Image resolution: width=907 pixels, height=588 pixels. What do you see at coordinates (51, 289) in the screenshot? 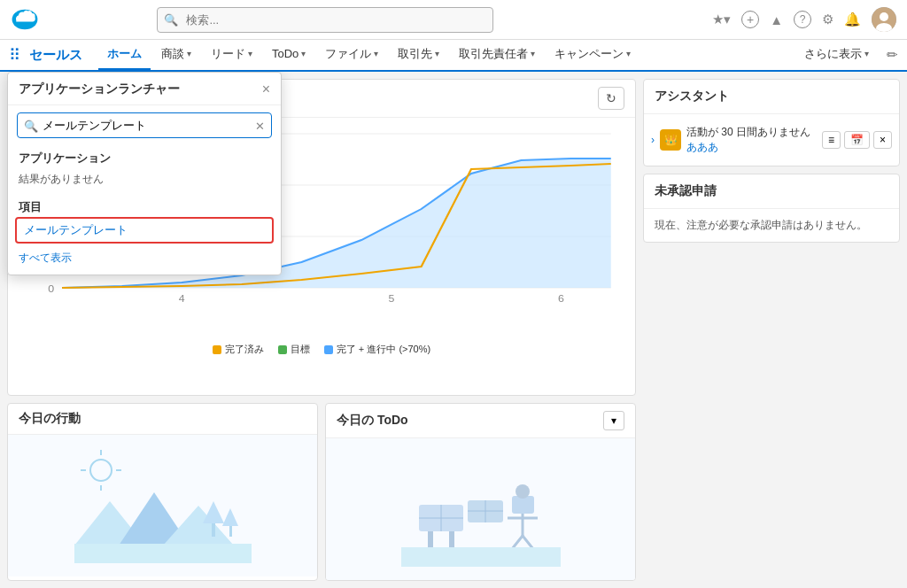
I see `svg-text: 0` at bounding box center [51, 289].